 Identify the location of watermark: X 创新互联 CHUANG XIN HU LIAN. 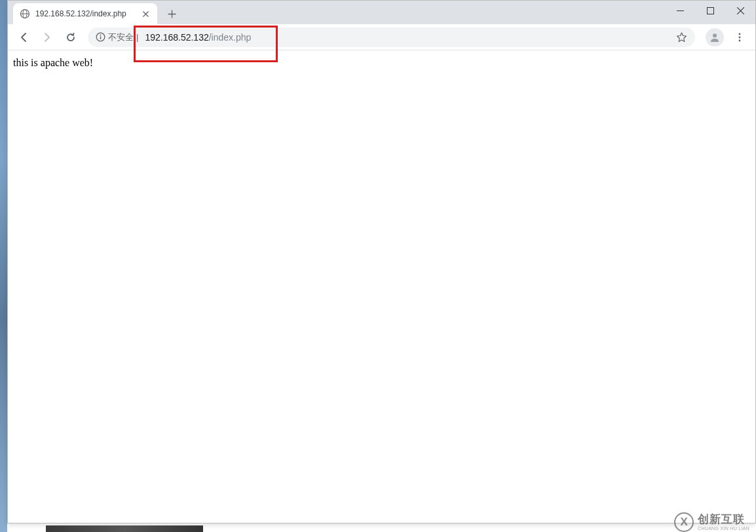
(711, 522).